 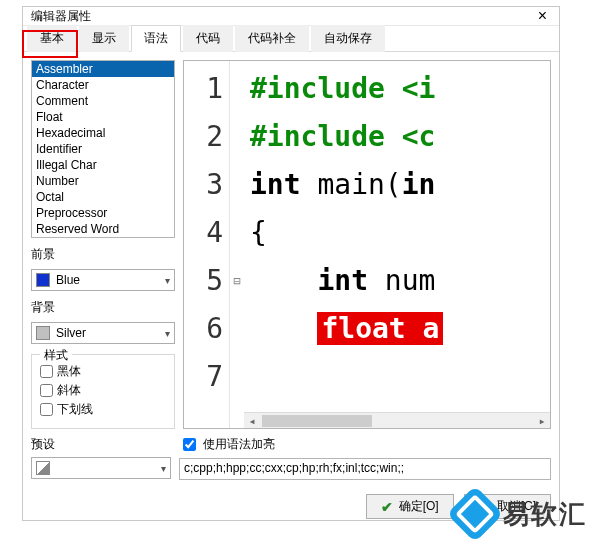 I want to click on bold-label: 黑体, so click(x=69, y=372).